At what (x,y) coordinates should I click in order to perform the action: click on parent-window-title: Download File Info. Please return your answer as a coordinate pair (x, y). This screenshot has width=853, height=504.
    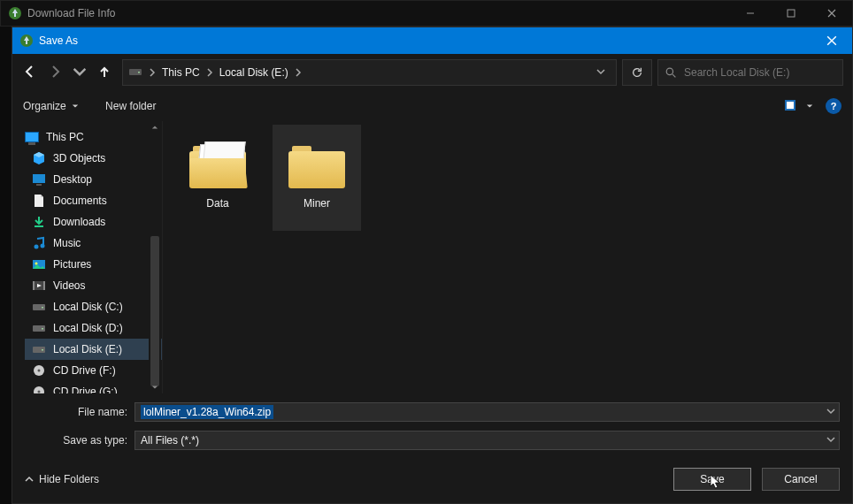
    Looking at the image, I should click on (71, 13).